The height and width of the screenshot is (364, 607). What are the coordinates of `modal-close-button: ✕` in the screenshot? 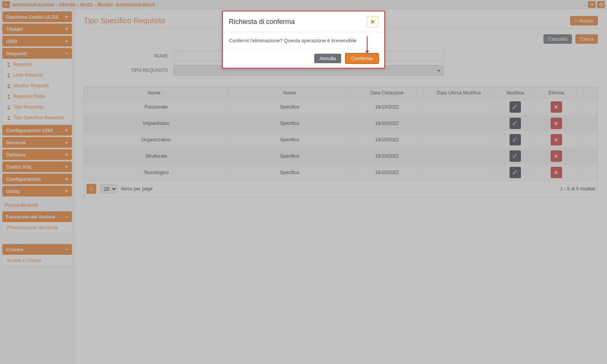 It's located at (372, 22).